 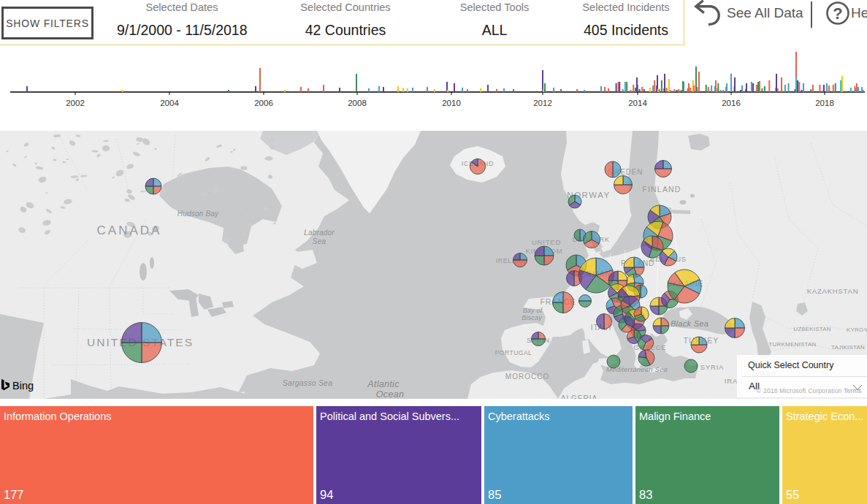 I want to click on svg-text: ALGERIA, so click(x=579, y=397).